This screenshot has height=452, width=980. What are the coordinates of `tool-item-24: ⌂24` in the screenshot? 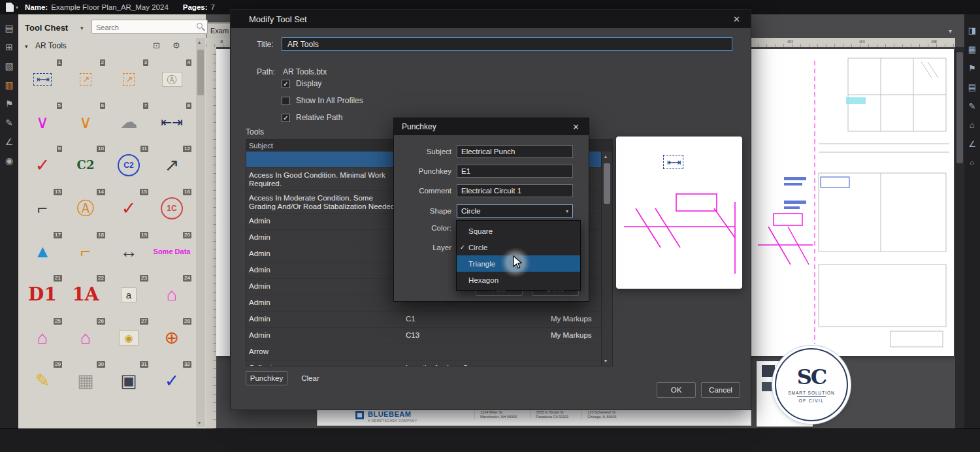 It's located at (172, 295).